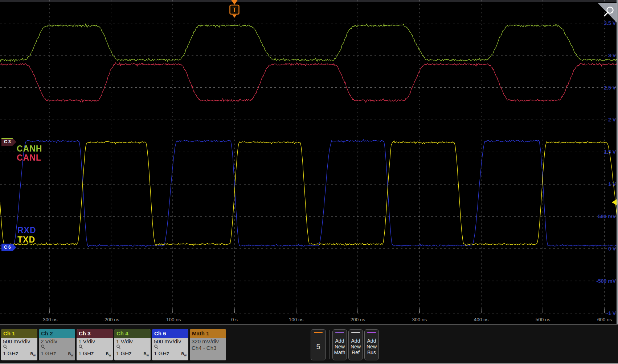 The image size is (618, 364). What do you see at coordinates (340, 345) in the screenshot?
I see `add-new-math-button: Add New Math` at bounding box center [340, 345].